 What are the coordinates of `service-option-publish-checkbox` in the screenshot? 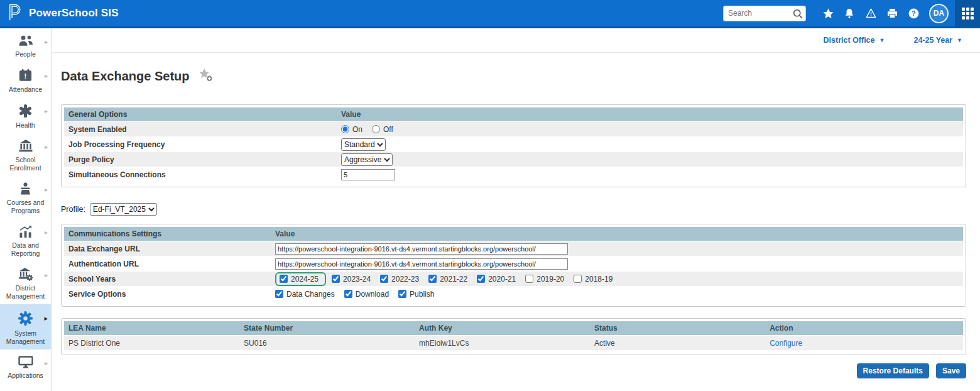 It's located at (402, 294).